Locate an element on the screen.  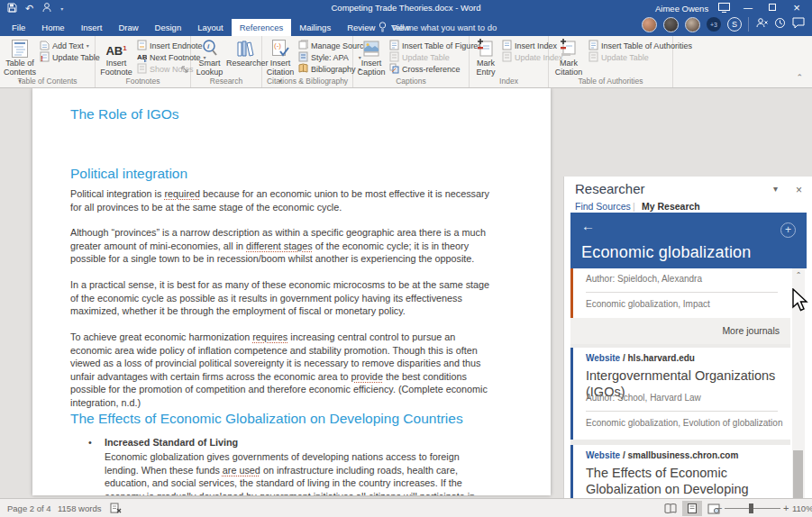
minimize-button: — is located at coordinates (748, 7).